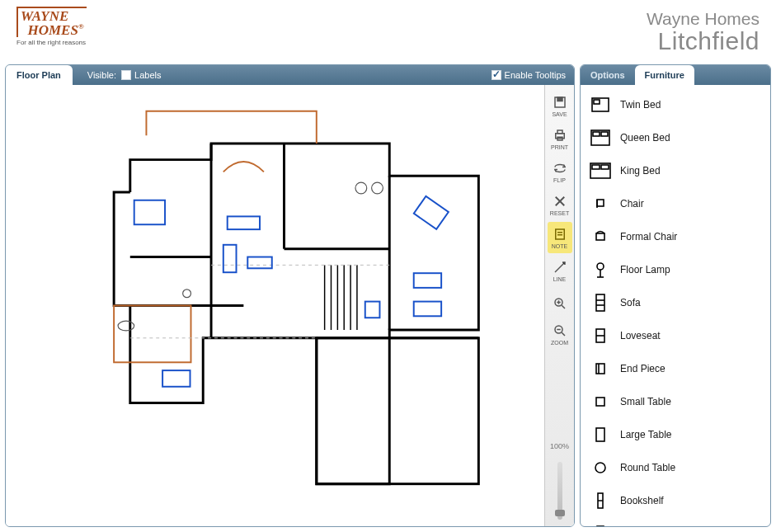 This screenshot has width=776, height=532. I want to click on placed-bed-master, so click(150, 213).